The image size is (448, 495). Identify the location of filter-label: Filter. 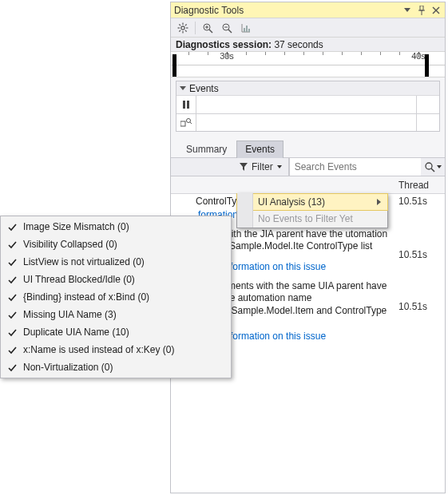
(262, 167).